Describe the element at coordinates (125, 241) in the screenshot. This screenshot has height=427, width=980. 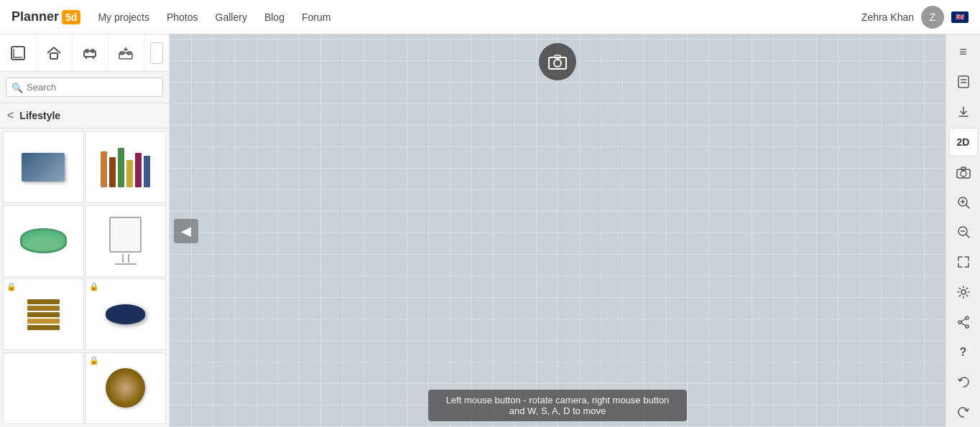
I see `board-preview` at that location.